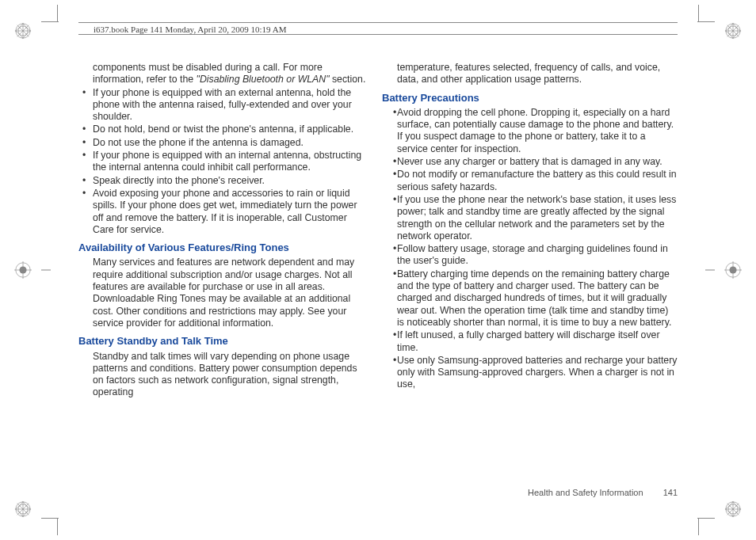  What do you see at coordinates (533, 181) in the screenshot?
I see `list-item: Do not modify or remanufacture the batte…` at bounding box center [533, 181].